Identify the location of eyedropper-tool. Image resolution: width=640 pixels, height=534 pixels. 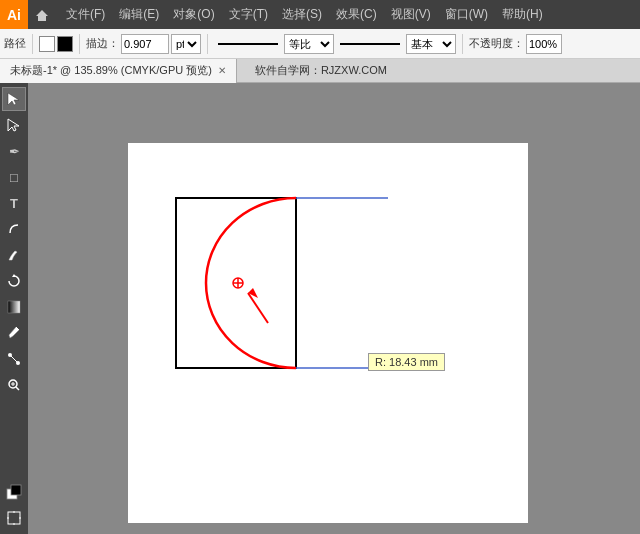
(14, 333).